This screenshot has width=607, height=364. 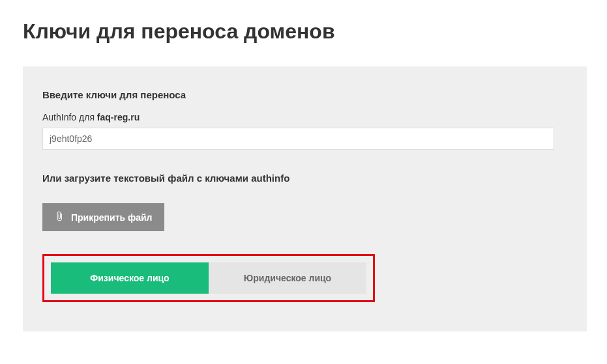 What do you see at coordinates (103, 217) in the screenshot?
I see `attach-file-button: Прикрепить файл` at bounding box center [103, 217].